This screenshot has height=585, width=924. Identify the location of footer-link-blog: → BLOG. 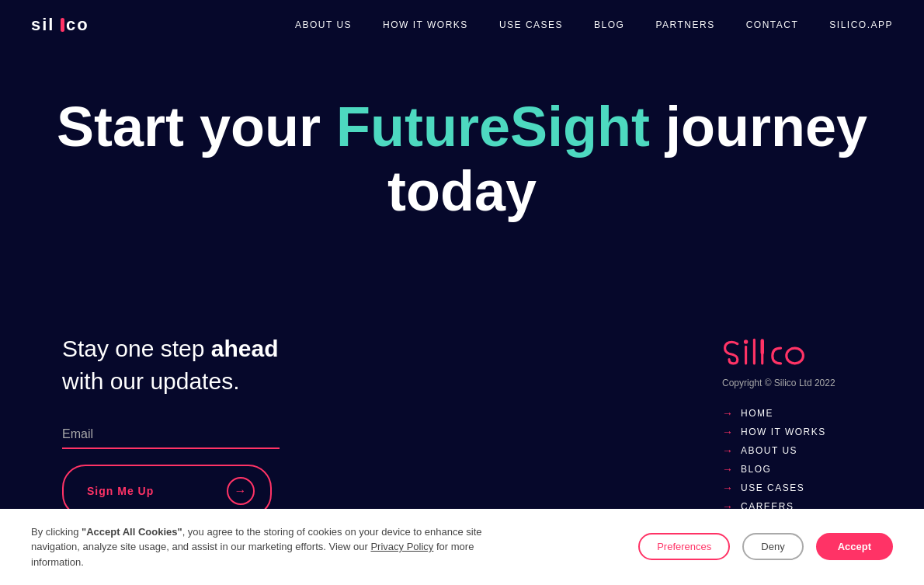
(787, 469).